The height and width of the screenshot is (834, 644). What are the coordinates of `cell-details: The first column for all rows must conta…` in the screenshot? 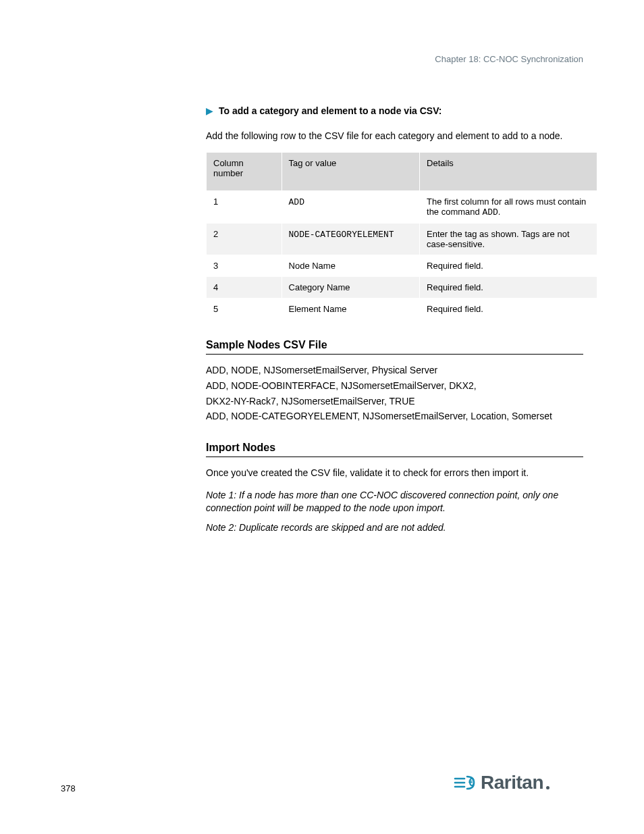 It's located at (509, 207).